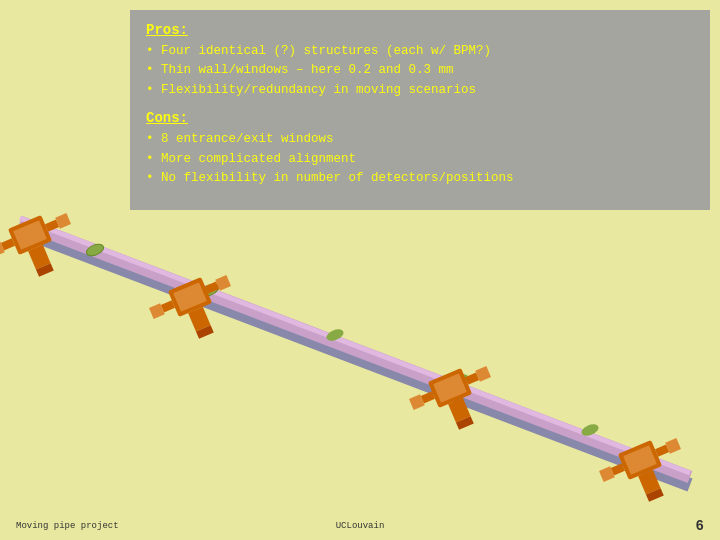 Image resolution: width=720 pixels, height=540 pixels. Describe the element at coordinates (700, 526) in the screenshot. I see `footer-page: 6` at that location.